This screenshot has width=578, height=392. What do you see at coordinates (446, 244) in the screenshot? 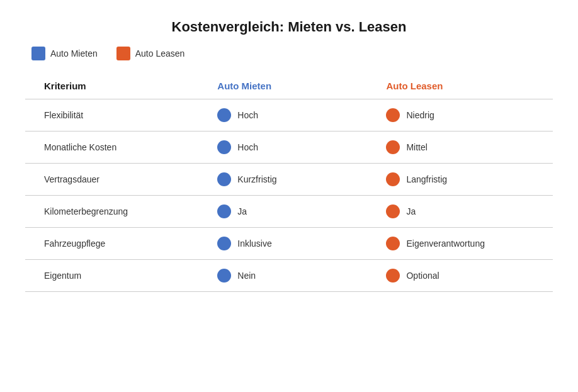
I see `leasen-value: Eigenverantwortung` at bounding box center [446, 244].